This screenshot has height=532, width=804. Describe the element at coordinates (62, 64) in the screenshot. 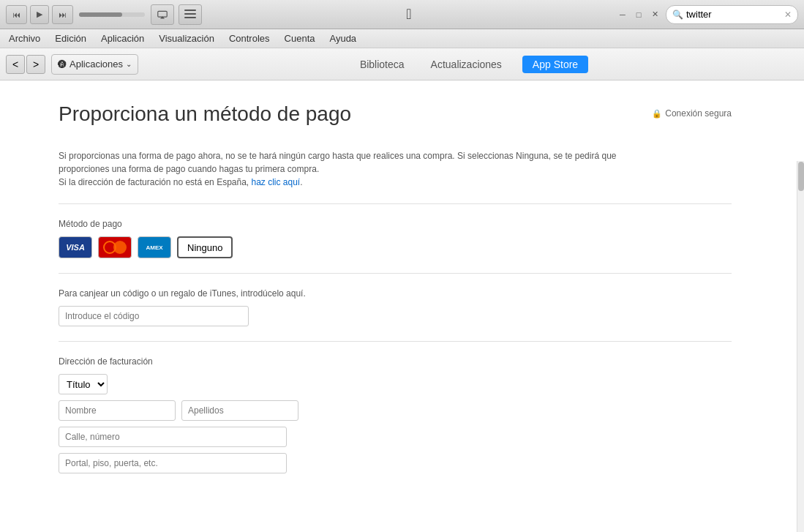

I see `app-selector-icon: 🅐` at that location.